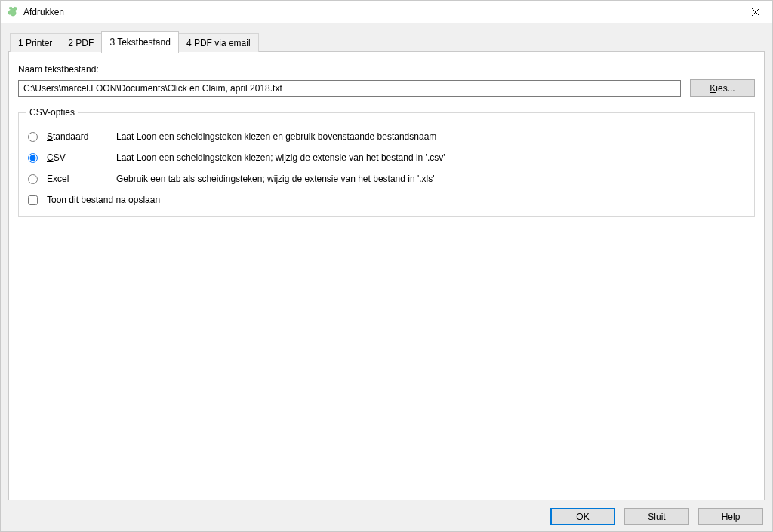  Describe the element at coordinates (79, 158) in the screenshot. I see `radio-csv-label: CSV` at that location.